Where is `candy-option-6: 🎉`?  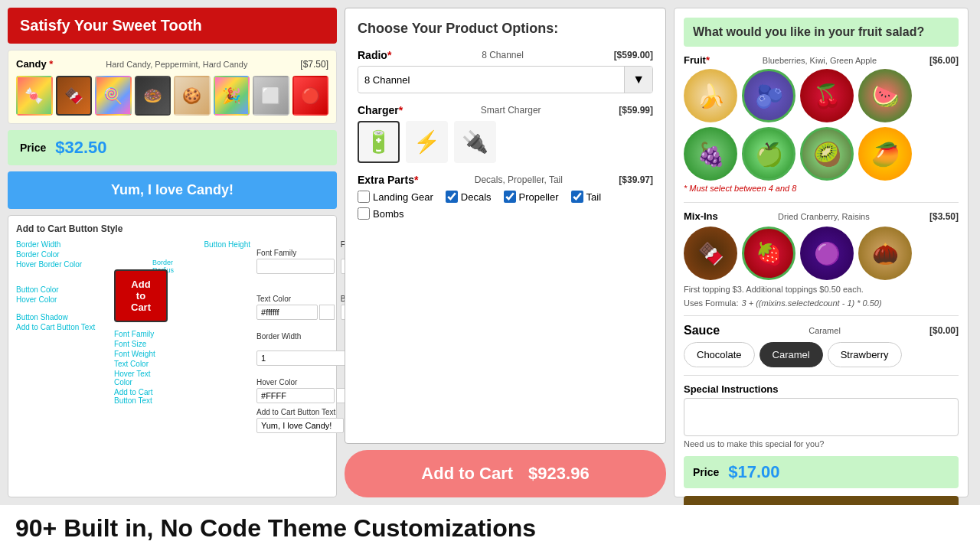 candy-option-6: 🎉 is located at coordinates (232, 96).